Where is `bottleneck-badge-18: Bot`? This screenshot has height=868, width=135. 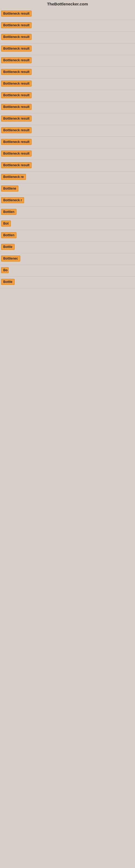 bottleneck-badge-18: Bot is located at coordinates (6, 223).